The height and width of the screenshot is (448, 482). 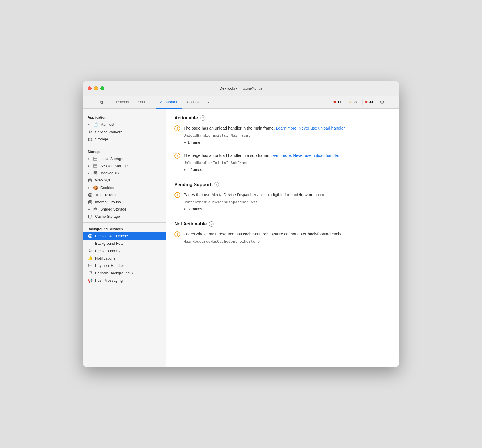 What do you see at coordinates (177, 136) in the screenshot?
I see `warning-circle-icon-1: !` at bounding box center [177, 136].